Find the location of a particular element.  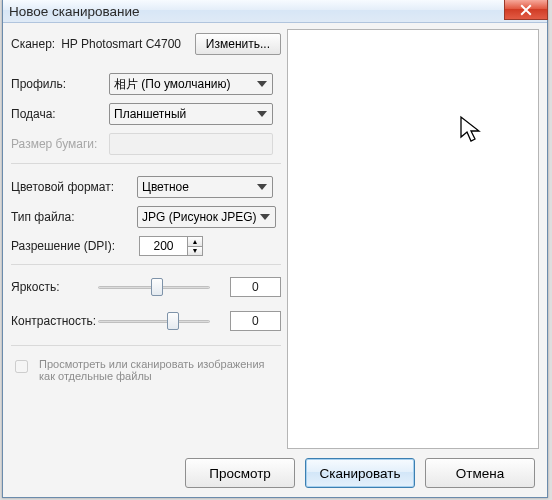

separate-files-row: Просмотреть или сканировать изображения … is located at coordinates (146, 370).